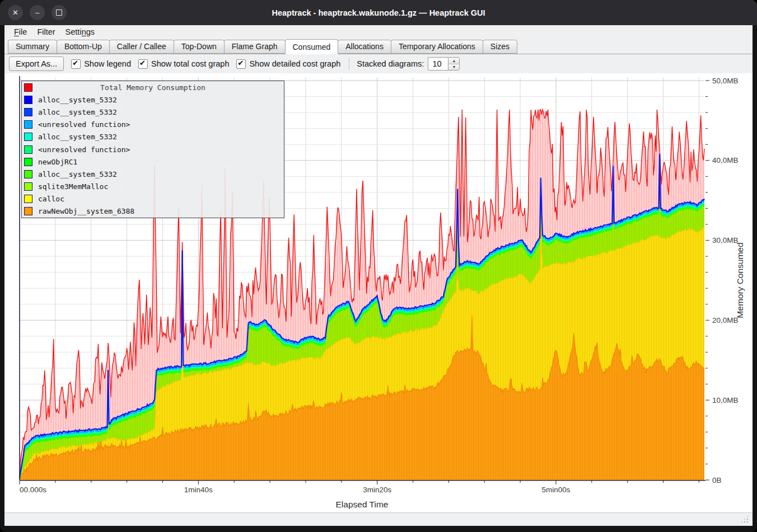 The height and width of the screenshot is (532, 757). I want to click on svg-text: 0B, so click(717, 480).